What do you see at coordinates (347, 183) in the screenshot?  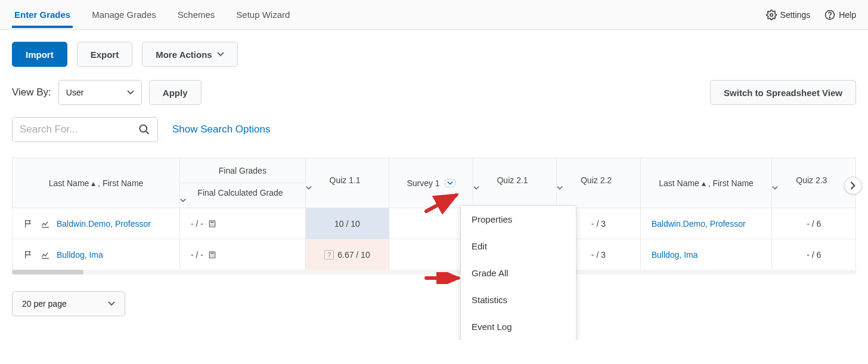 I see `col-quiz11: Quiz 1.1` at bounding box center [347, 183].